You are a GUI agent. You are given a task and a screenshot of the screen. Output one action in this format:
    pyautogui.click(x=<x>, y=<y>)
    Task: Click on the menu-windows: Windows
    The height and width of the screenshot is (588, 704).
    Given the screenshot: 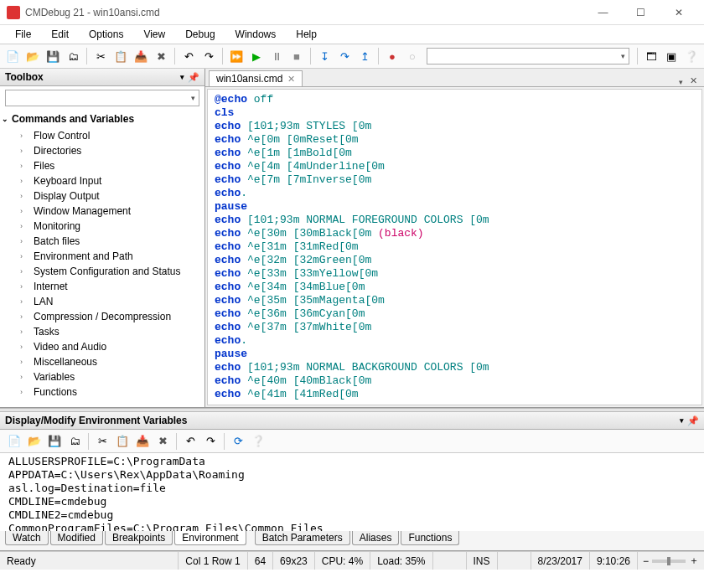 What is the action you would take?
    pyautogui.click(x=256, y=34)
    